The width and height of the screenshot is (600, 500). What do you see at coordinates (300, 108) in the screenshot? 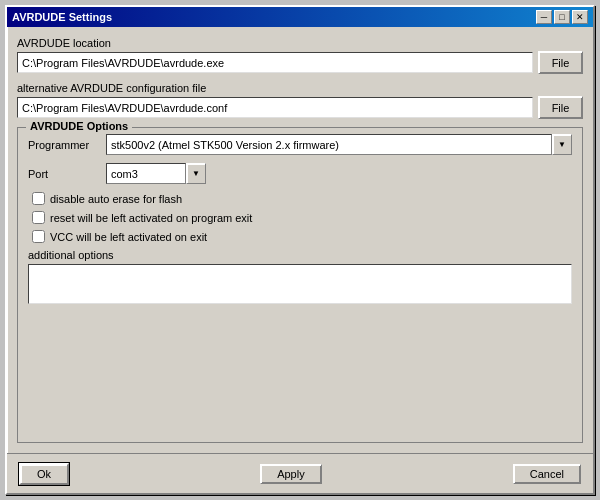
I see `alt-config-row: File` at bounding box center [300, 108].